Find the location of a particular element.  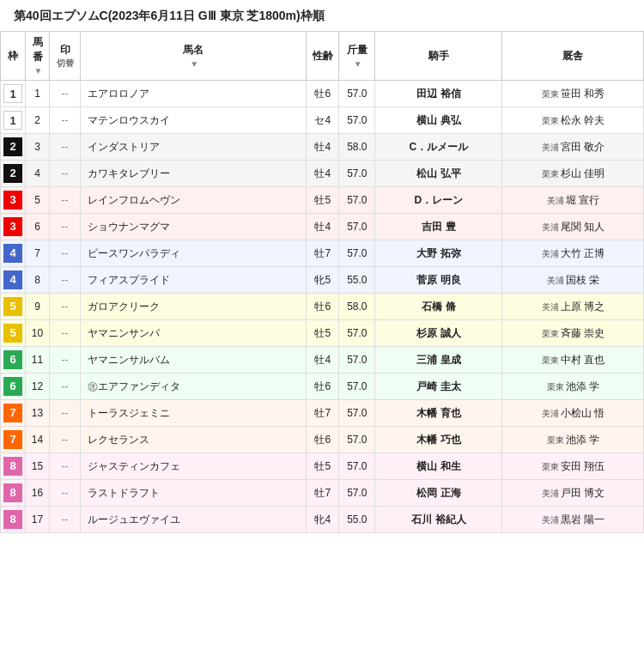

table-header-row: 枠 馬番▼ 印切替 馬名▼ 性齢 斤量▼ 騎手 厩舎 is located at coordinates (323, 57).